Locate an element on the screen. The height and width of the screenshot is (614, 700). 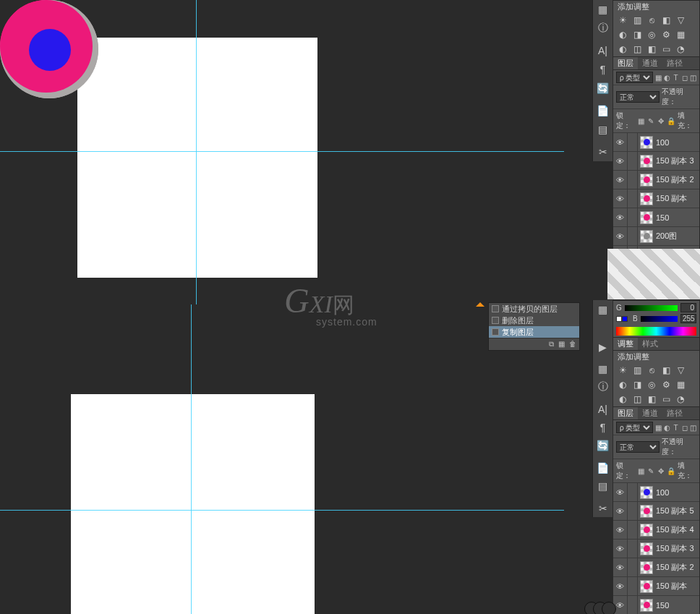
b-value: 255 is located at coordinates (688, 318).